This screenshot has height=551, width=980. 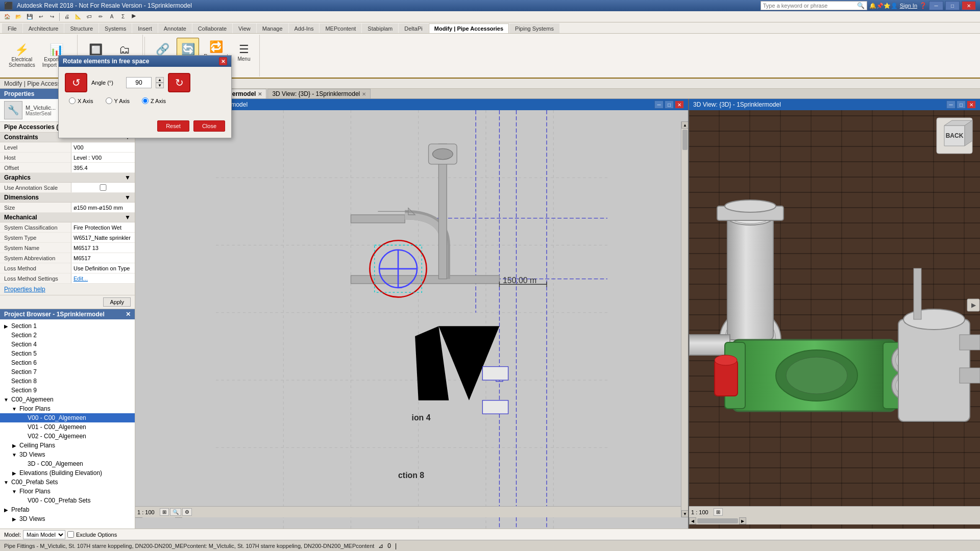 I want to click on tab-file: File, so click(x=12, y=29).